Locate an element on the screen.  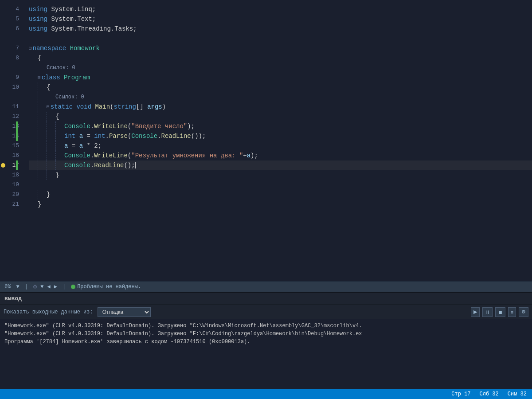
code-line-ref1: Ссылок: 0 is located at coordinates (280, 68).